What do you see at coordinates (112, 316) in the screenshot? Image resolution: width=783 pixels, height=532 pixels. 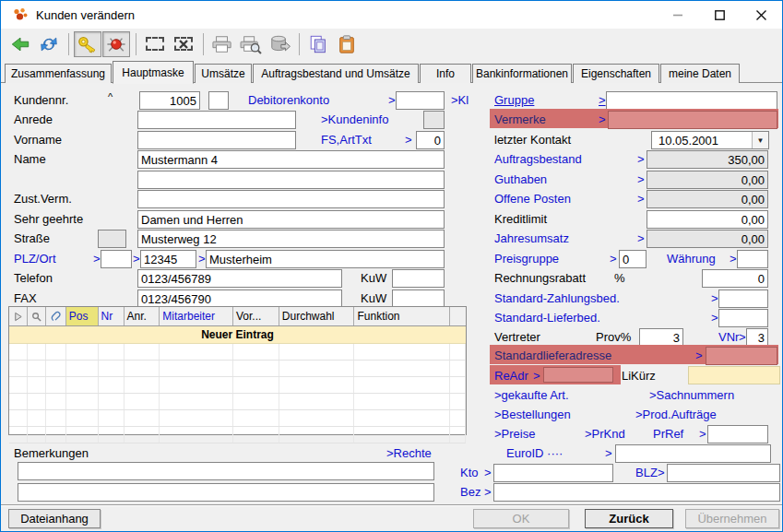 I see `grid-col-nr: Nr` at bounding box center [112, 316].